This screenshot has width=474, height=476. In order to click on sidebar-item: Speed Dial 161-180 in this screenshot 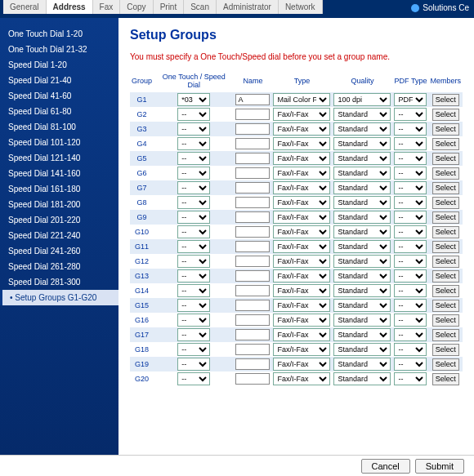, I will do `click(62, 189)`.